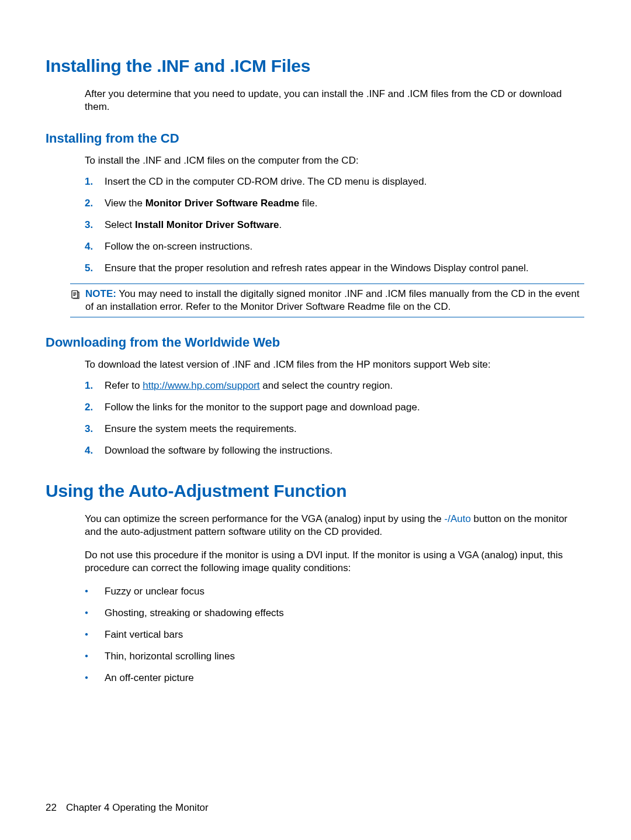  What do you see at coordinates (345, 429) in the screenshot?
I see `step-text: Ensure the system meets the requirements…` at bounding box center [345, 429].